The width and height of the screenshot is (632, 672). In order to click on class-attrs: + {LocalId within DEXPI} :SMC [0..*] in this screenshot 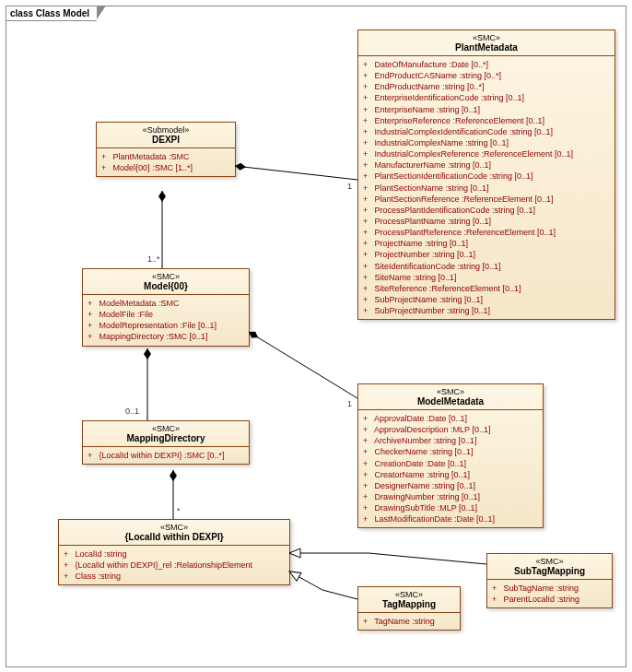, I will do `click(166, 455)`.